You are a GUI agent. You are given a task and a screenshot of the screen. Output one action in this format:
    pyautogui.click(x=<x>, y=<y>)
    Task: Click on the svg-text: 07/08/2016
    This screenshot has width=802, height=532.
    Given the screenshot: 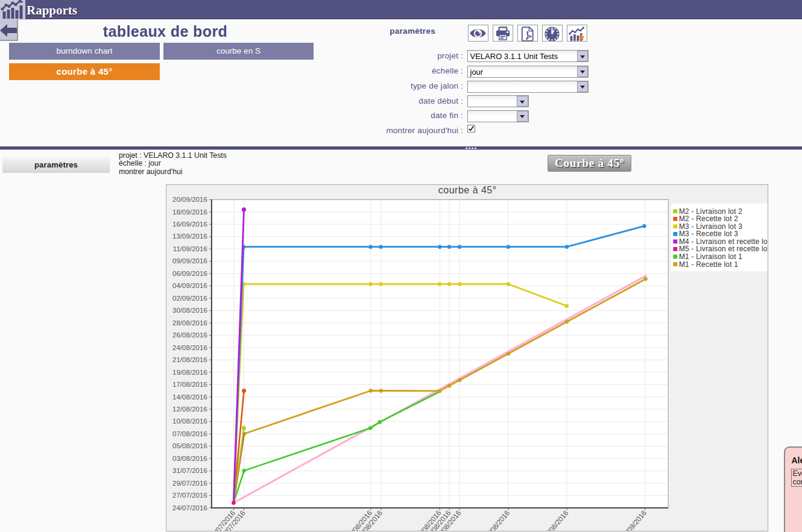 What is the action you would take?
    pyautogui.click(x=189, y=434)
    